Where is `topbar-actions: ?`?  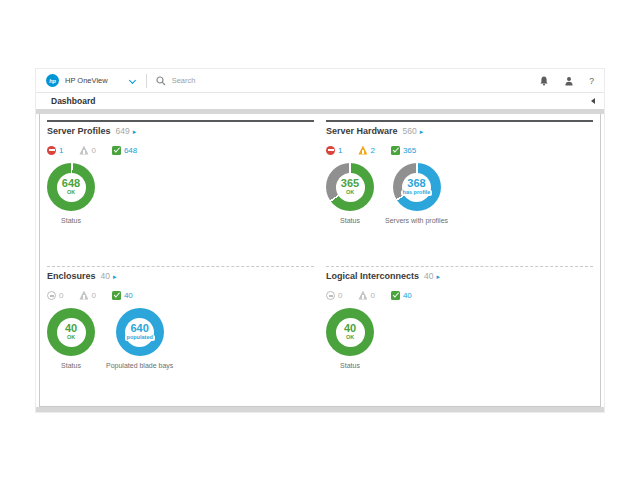 topbar-actions: ? is located at coordinates (566, 81).